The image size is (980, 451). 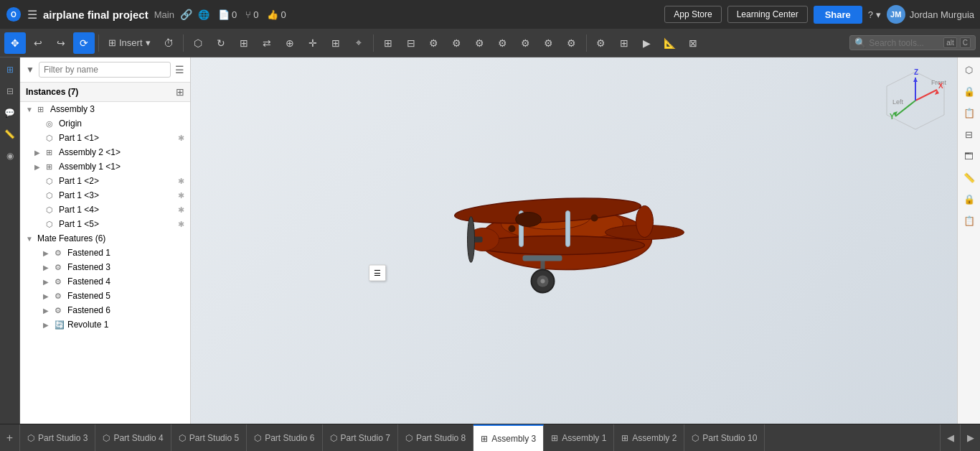 What do you see at coordinates (970, 438) in the screenshot?
I see `tab-nav-right: ▶` at bounding box center [970, 438].